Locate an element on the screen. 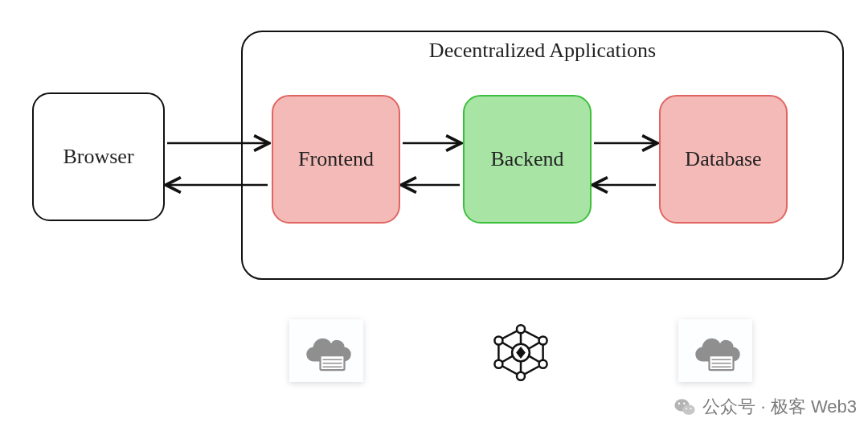 This screenshot has width=868, height=427. node-database-label: Database is located at coordinates (723, 159).